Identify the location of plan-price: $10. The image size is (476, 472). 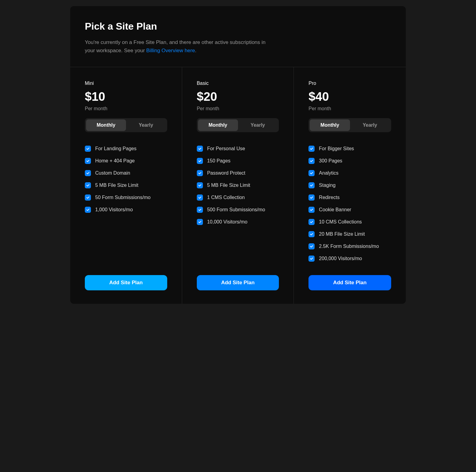
(126, 96).